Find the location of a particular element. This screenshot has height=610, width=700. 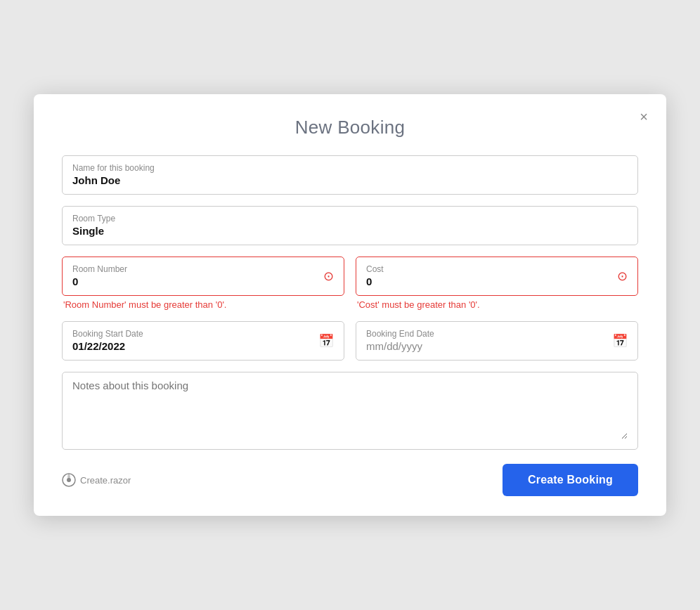

start-date-label: Booking Start Date is located at coordinates (203, 334).